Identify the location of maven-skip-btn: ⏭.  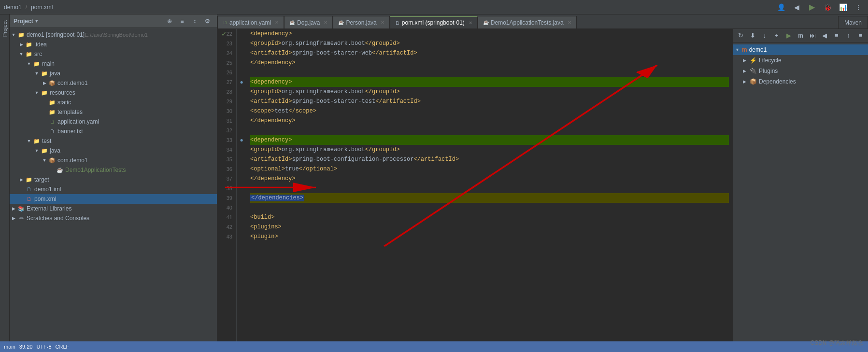
(812, 36).